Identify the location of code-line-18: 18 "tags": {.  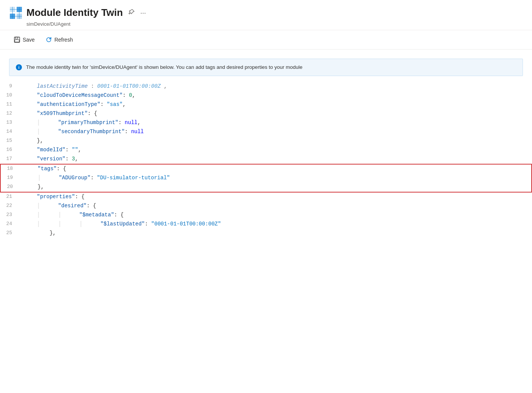
(266, 169).